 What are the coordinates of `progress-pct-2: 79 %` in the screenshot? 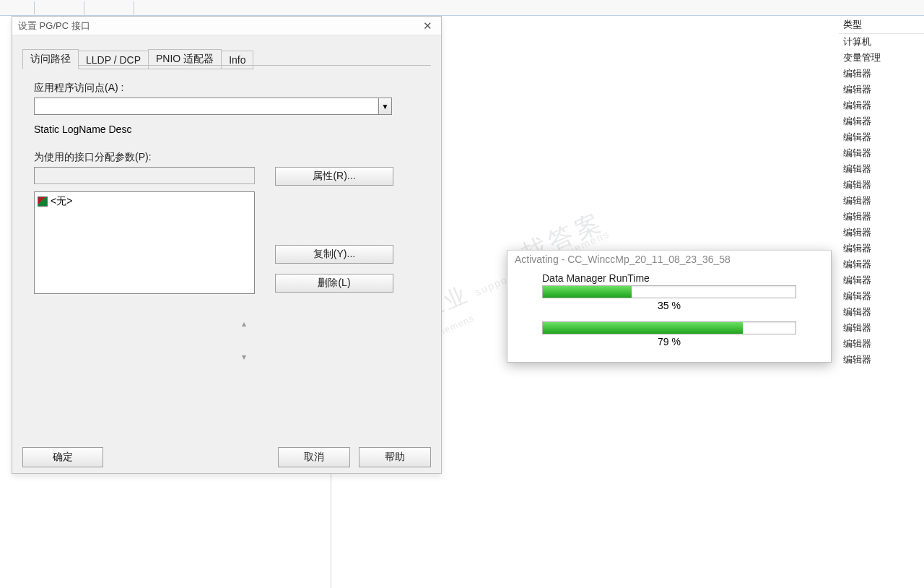 It's located at (669, 342).